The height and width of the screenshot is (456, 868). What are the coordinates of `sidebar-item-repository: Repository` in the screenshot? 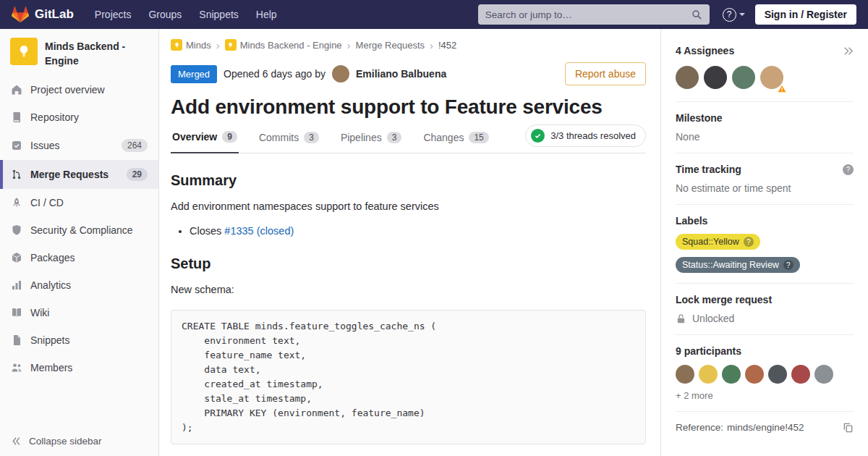 It's located at (80, 117).